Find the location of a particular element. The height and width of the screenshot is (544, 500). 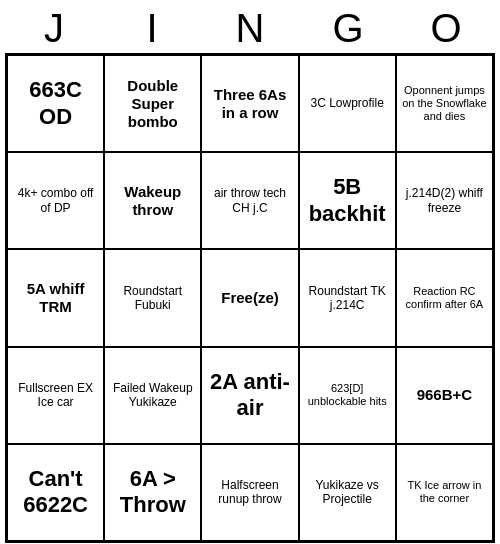

bingo-cell-r3-c1: Failed Wakeup Yukikaze is located at coordinates (152, 396).